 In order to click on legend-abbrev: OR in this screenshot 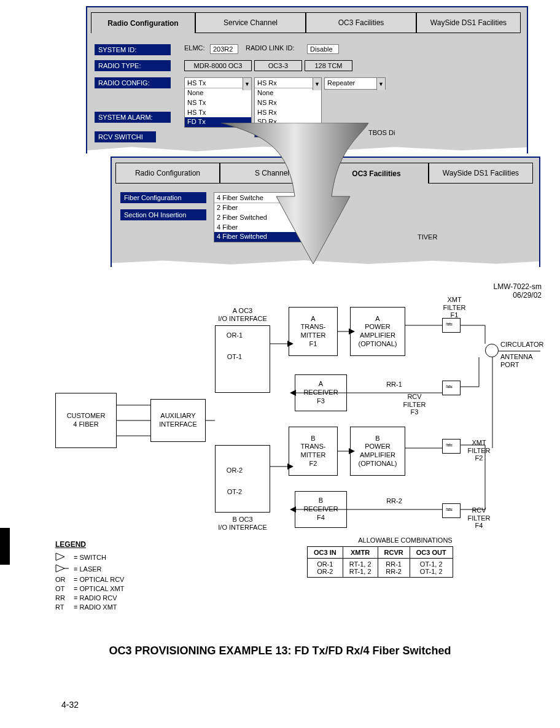, I will do `click(64, 579)`.